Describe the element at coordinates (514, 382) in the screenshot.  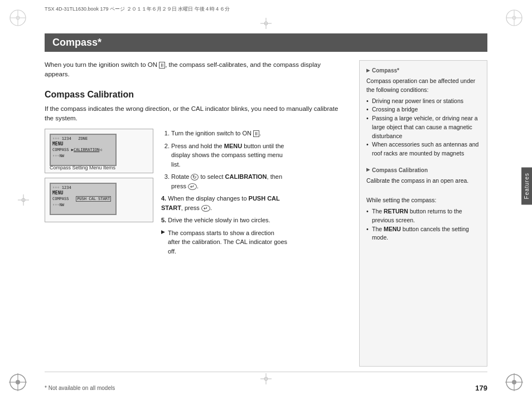
I see `corner-bottom-right` at that location.